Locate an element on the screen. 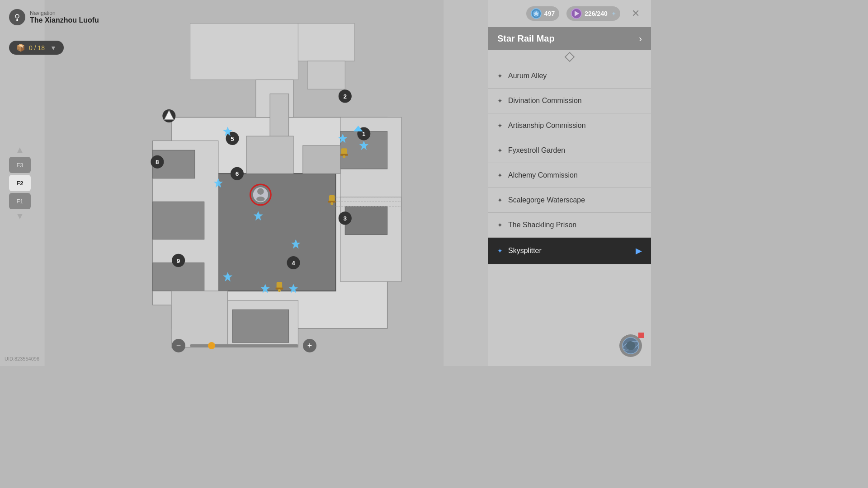  location-item-scalegorge-waterscape: ✦Scalegorge Waterscape is located at coordinates (570, 201).